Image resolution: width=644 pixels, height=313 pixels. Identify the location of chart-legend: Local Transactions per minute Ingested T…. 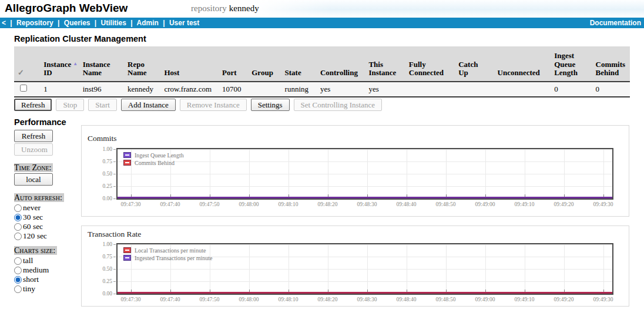
(168, 254).